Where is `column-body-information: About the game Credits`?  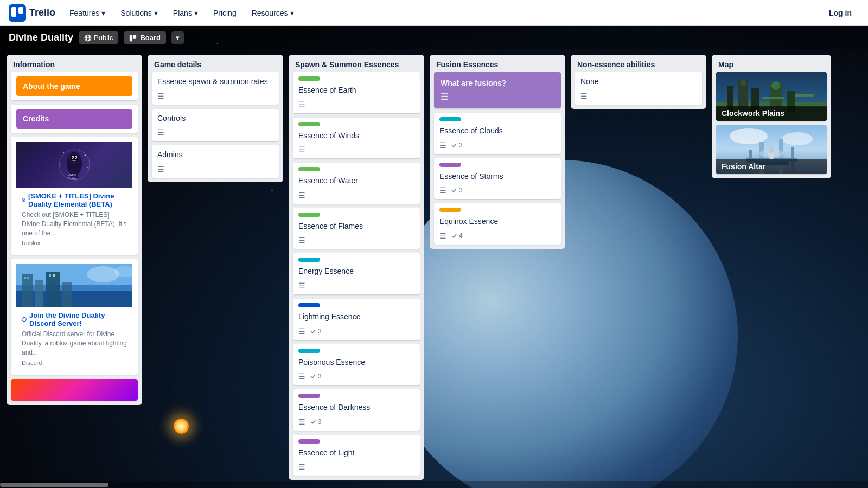 column-body-information: About the game Credits is located at coordinates (74, 239).